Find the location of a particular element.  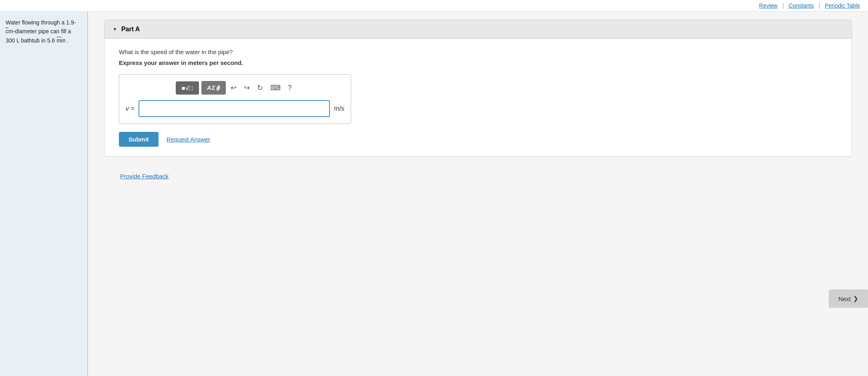

problem-text: Water flowing through a 1.9-cm-diameter … is located at coordinates (44, 31).